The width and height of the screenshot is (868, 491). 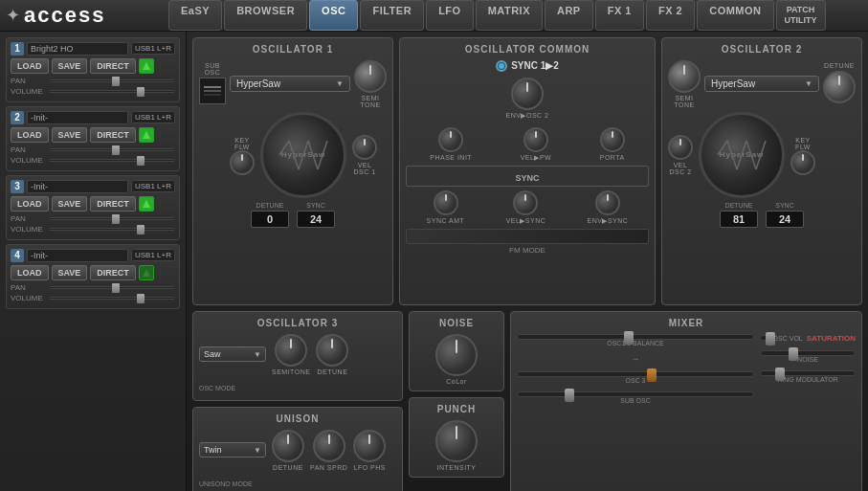 What do you see at coordinates (30, 273) in the screenshot?
I see `channel-4-load: LOAD` at bounding box center [30, 273].